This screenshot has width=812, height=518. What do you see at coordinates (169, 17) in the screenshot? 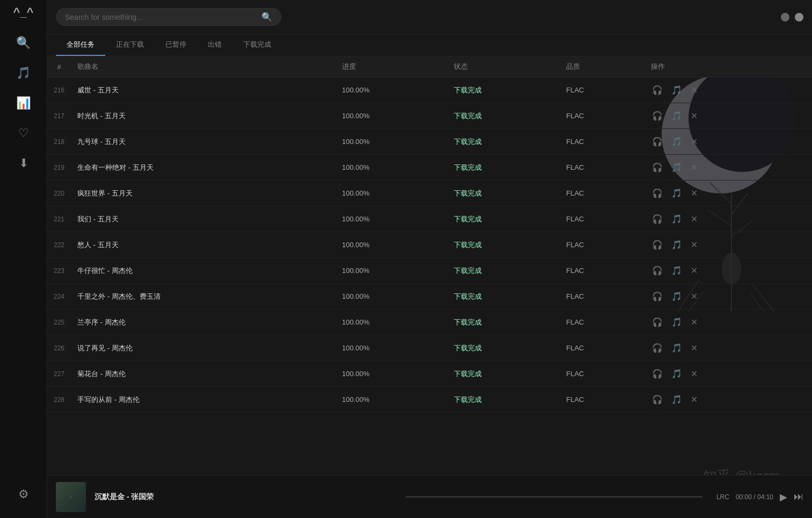
I see `search-bar: 🔍` at bounding box center [169, 17].